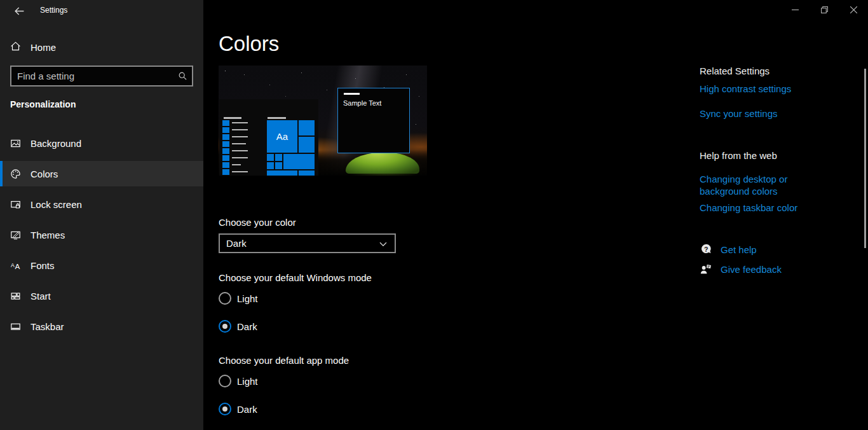  I want to click on sidebar-item-start: Start, so click(102, 296).